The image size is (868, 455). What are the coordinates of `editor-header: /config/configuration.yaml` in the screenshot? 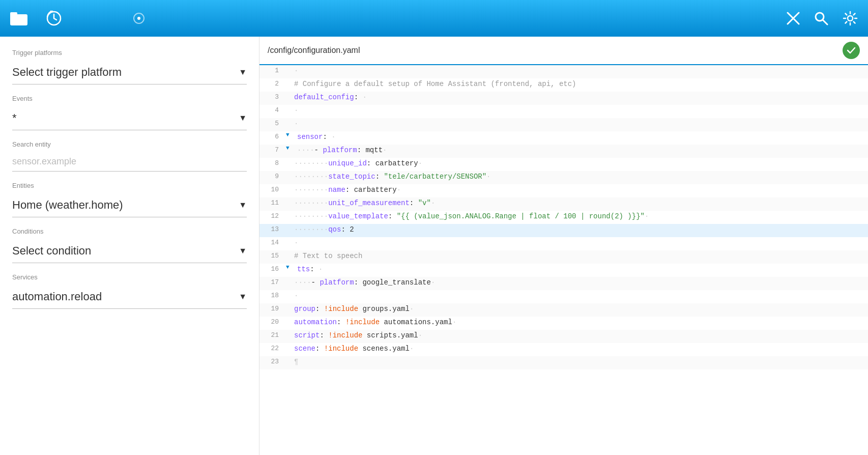 It's located at (564, 51).